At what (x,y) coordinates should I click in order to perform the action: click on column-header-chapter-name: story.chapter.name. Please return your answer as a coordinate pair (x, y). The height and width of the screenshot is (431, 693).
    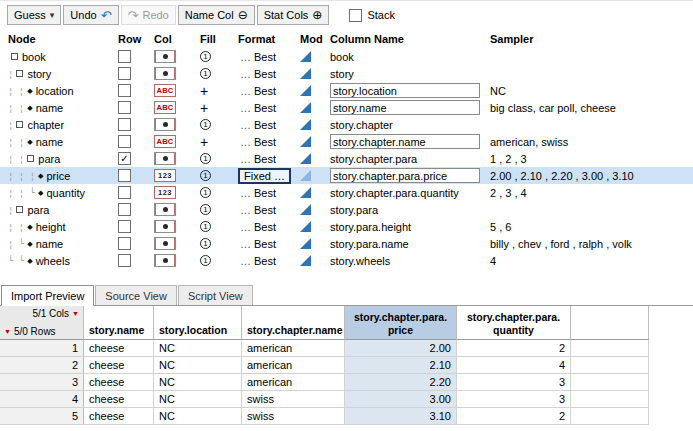
    Looking at the image, I should click on (294, 323).